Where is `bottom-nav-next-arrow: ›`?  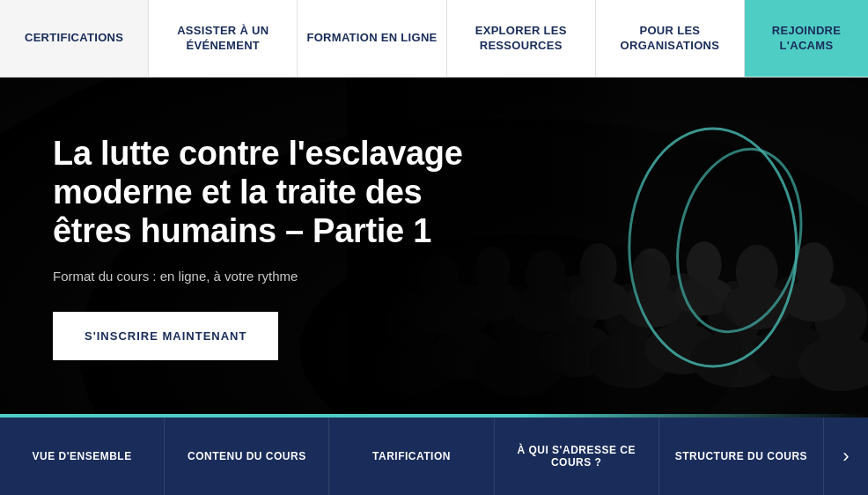 bottom-nav-next-arrow: › is located at coordinates (846, 456).